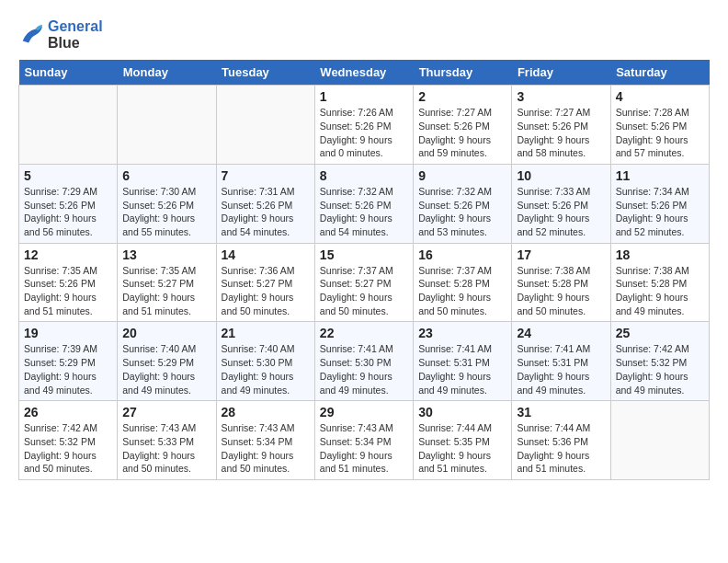 The width and height of the screenshot is (728, 563). I want to click on table-row: 11 Sunrise: 7:34 AM Sunset: 5:26 PM Dayl…, so click(660, 203).